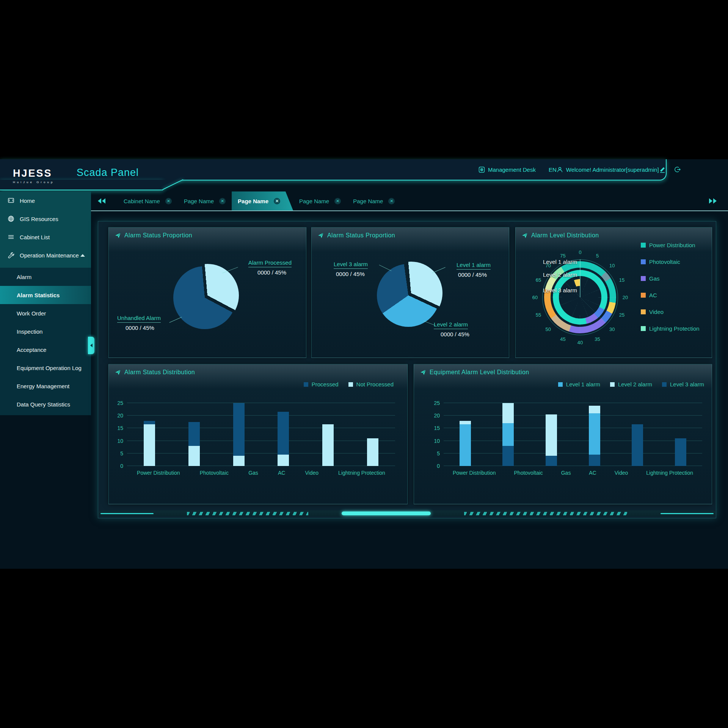 The width and height of the screenshot is (728, 728). What do you see at coordinates (678, 169) in the screenshot?
I see `logout-icon` at bounding box center [678, 169].